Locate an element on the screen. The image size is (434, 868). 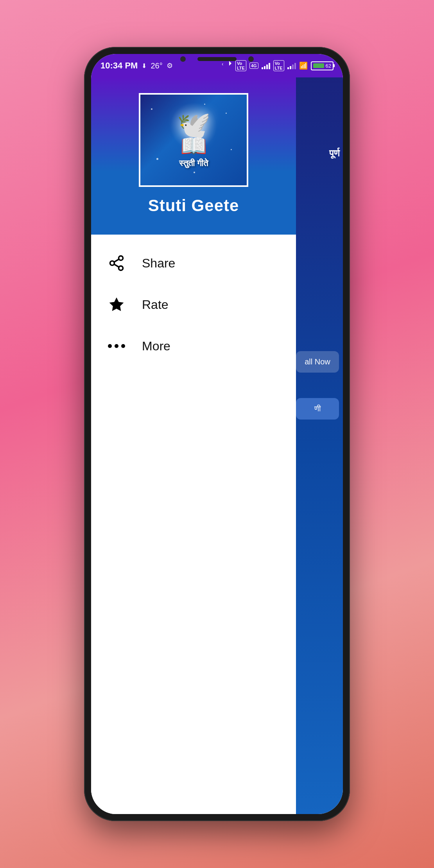
app-title: Stuti Geete is located at coordinates (194, 206).